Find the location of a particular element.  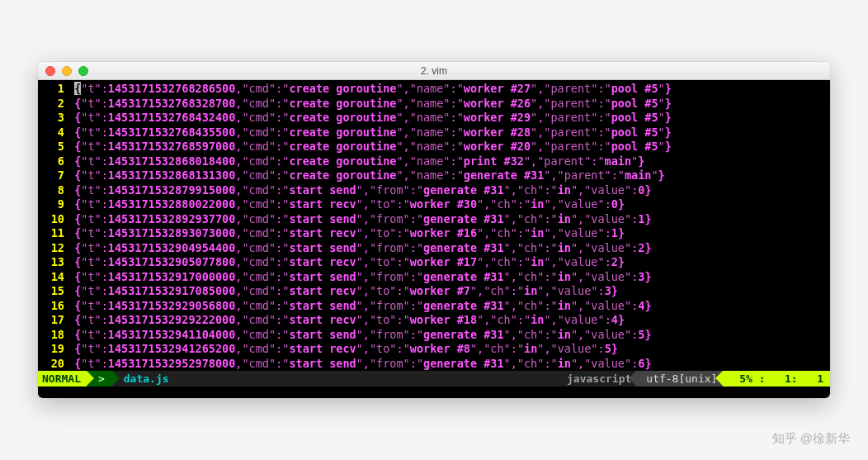

code-line: 15 {"t":1453171532917085000,"cmd":"start… is located at coordinates (434, 292).